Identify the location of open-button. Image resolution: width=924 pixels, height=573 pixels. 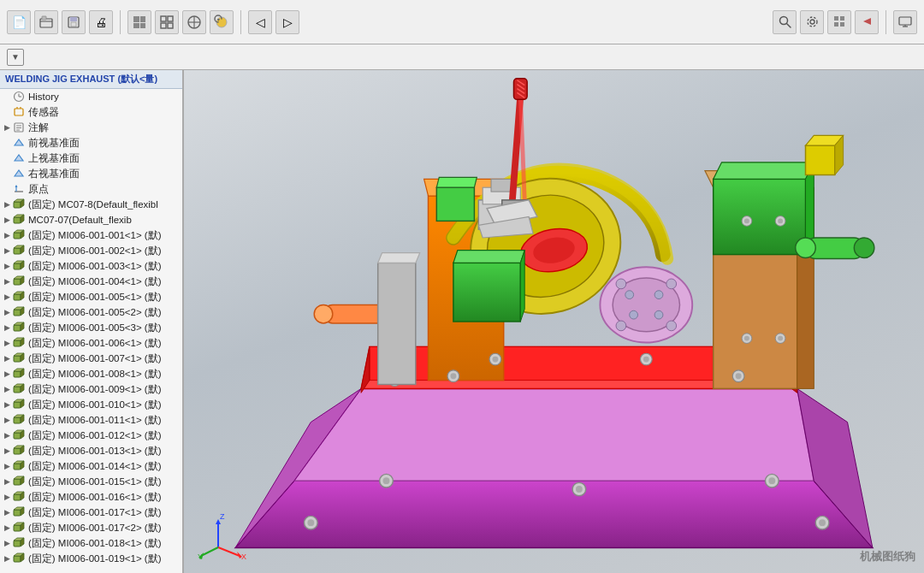
(46, 22).